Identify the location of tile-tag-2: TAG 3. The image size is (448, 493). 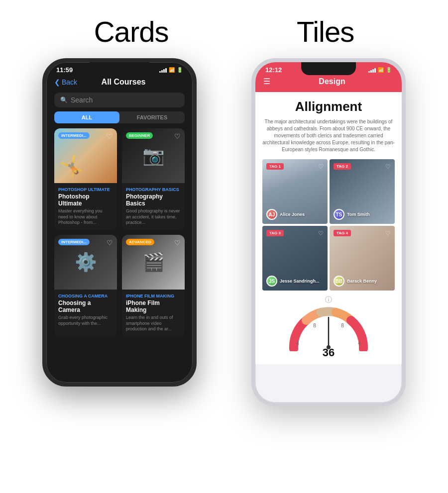
(275, 233).